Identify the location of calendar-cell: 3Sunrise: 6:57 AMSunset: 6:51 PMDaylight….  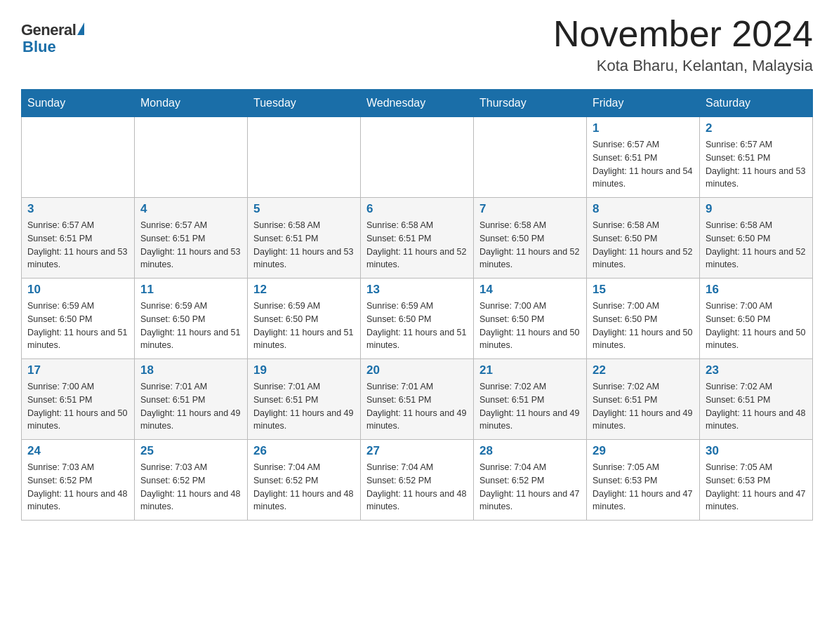
(79, 239).